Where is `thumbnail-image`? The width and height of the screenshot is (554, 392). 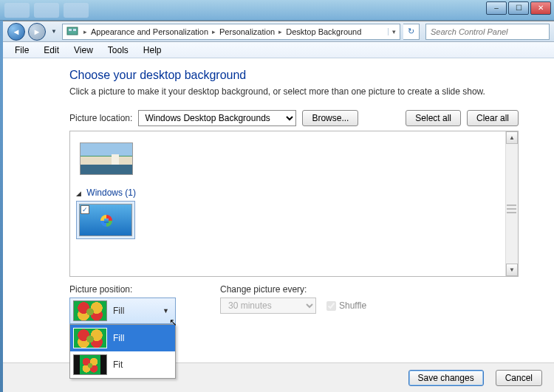
thumbnail-image is located at coordinates (106, 159).